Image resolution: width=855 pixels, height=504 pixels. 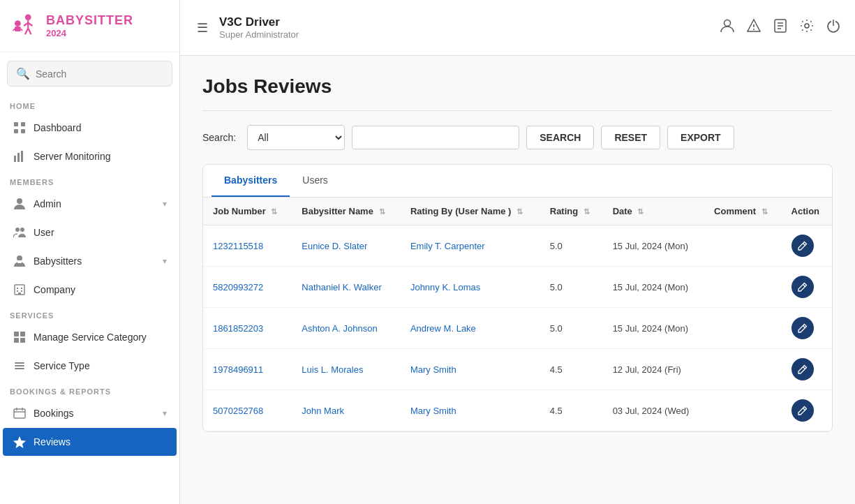 What do you see at coordinates (518, 110) in the screenshot?
I see `page-divider` at bounding box center [518, 110].